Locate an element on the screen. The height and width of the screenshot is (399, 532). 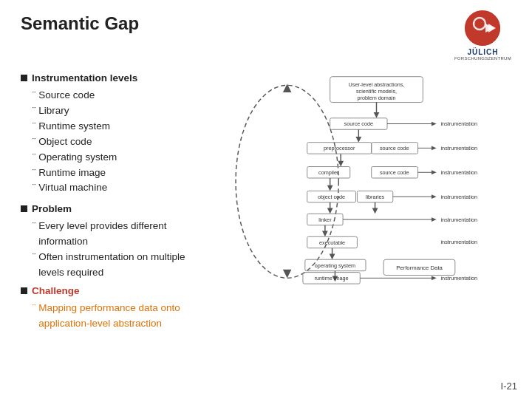
instrumentation-section: Instrumentation levels ¨ Source code ¨ L… is located at coordinates (117, 133).